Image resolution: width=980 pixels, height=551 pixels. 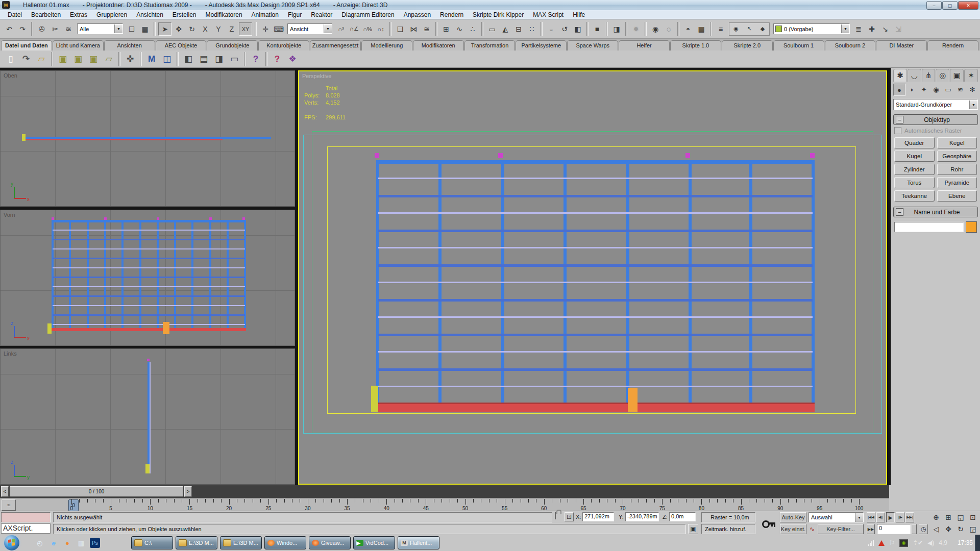 What do you see at coordinates (26, 517) in the screenshot?
I see `maxscript-mini-listener-pink` at bounding box center [26, 517].